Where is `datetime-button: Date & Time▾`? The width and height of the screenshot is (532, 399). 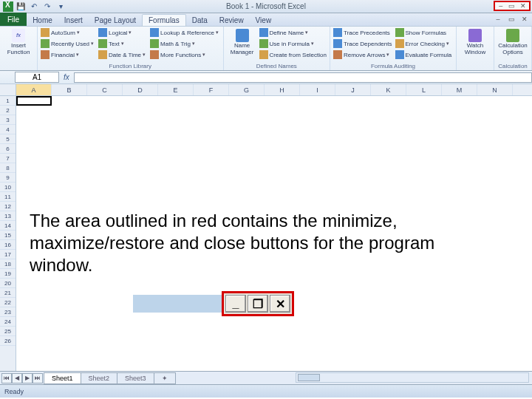
datetime-button: Date & Time▾ is located at coordinates (122, 55).